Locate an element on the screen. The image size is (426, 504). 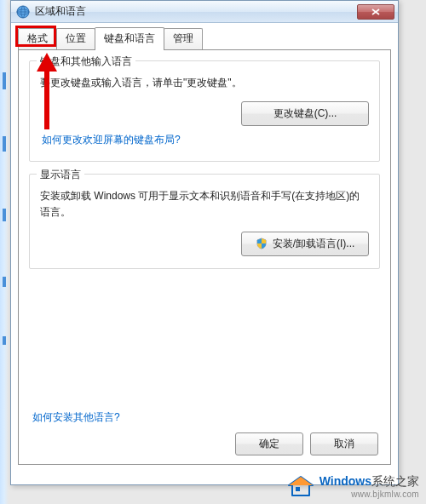
watermark-url: www.bjkmlw.com is located at coordinates (370, 494).